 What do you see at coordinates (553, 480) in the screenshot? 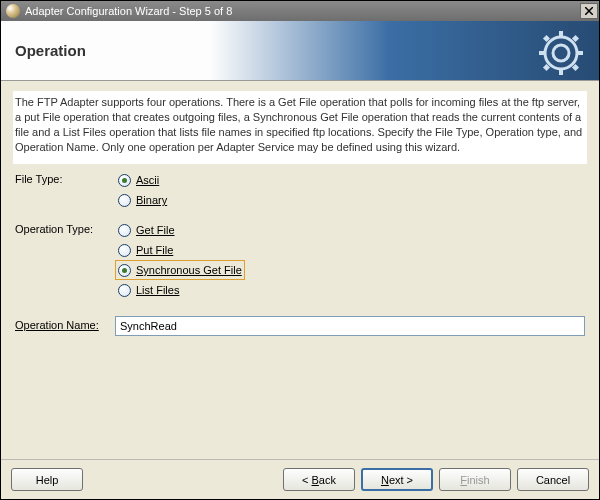
I see `cancel-button: Cancel` at bounding box center [553, 480].